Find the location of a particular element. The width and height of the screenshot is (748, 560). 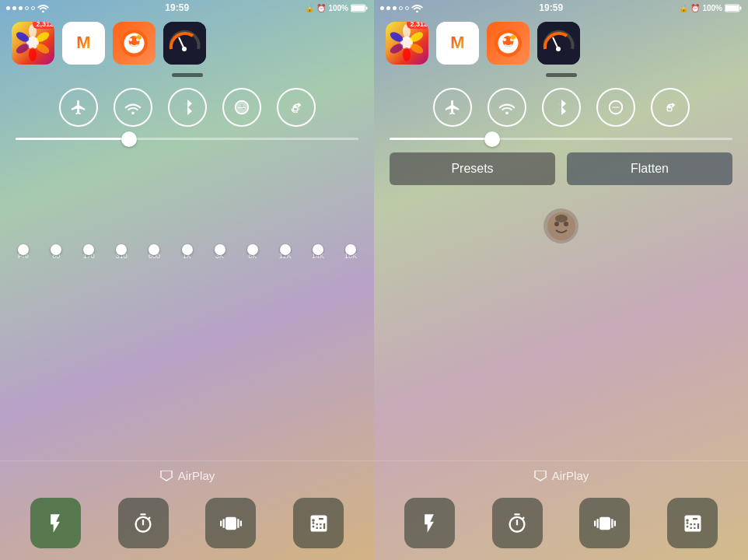

battery-left: 100% is located at coordinates (338, 8).